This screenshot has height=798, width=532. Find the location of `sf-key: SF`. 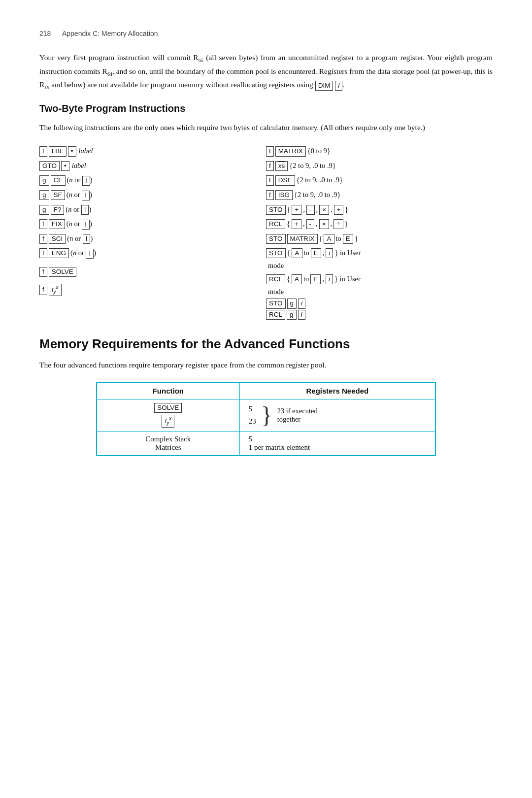

sf-key: SF is located at coordinates (58, 195).